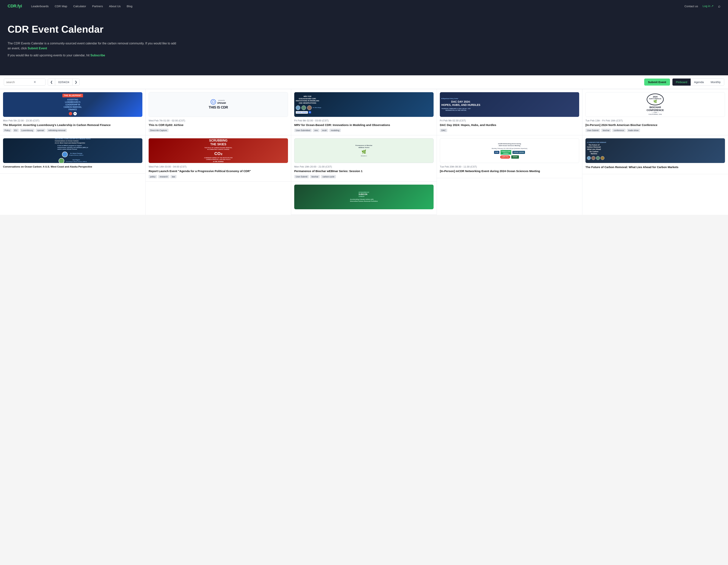  What do you see at coordinates (73, 155) in the screenshot?
I see `arpa-speakers: Dr. Simon FreemanProgram Director, ARPA-…` at bounding box center [73, 155].